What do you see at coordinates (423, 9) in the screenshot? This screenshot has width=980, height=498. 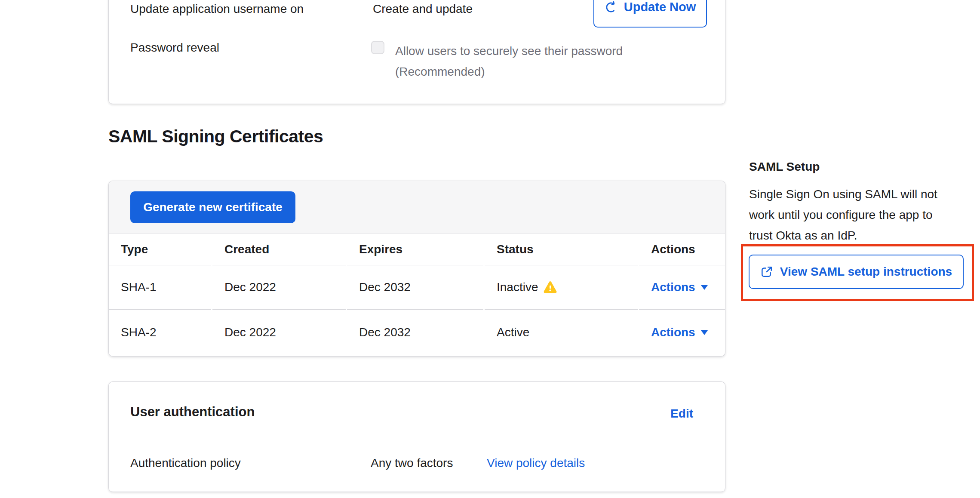 I see `username-update-value: Create and update` at bounding box center [423, 9].